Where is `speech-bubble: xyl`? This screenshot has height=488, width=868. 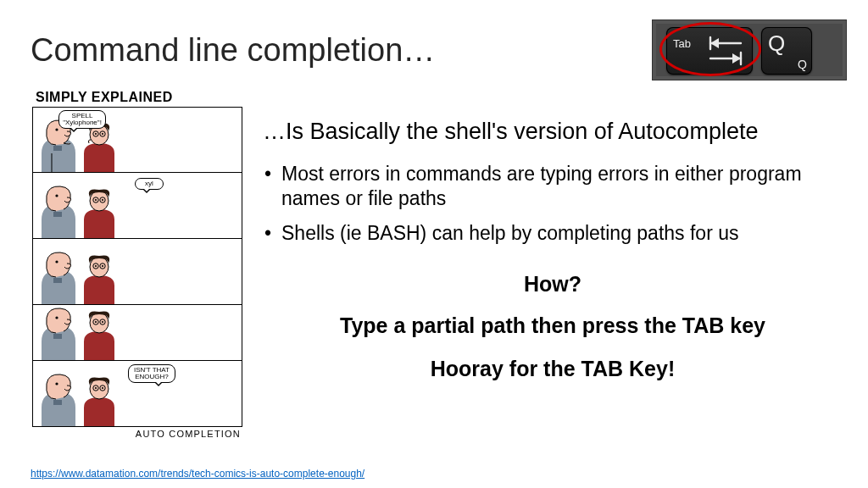 speech-bubble: xyl is located at coordinates (149, 184).